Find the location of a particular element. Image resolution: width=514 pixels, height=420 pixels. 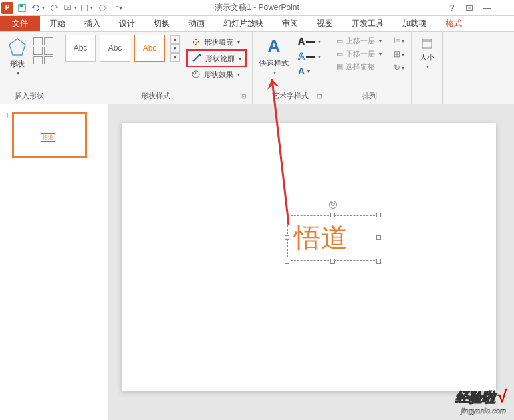

gallery-down: ▼ is located at coordinates (175, 48).